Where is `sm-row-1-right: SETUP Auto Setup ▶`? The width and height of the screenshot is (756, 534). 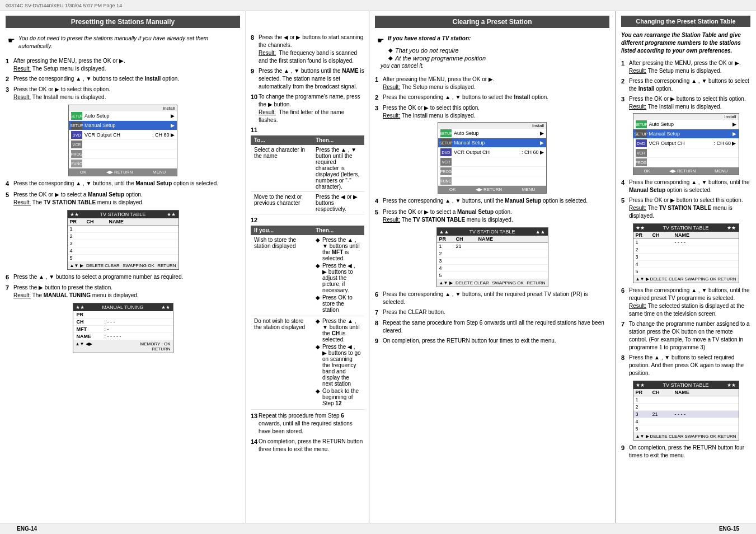
sm-row-1-right: SETUP Auto Setup ▶ is located at coordinates (686, 124).